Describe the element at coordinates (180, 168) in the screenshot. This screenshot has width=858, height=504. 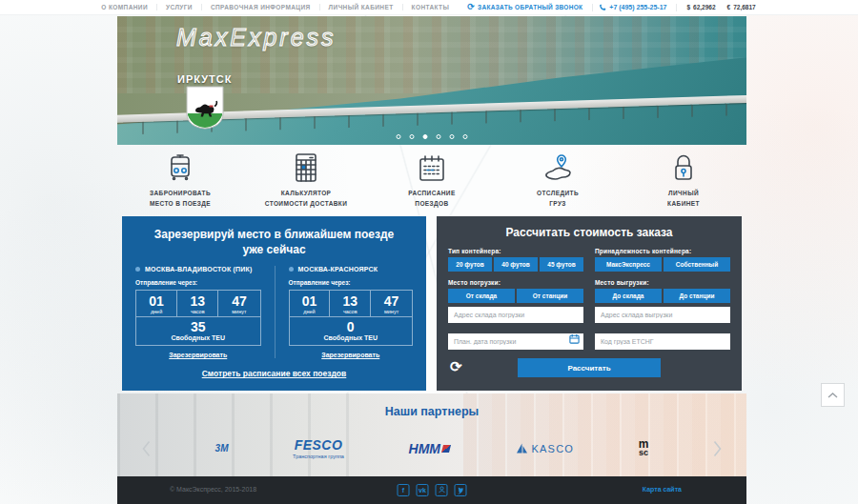
I see `train-icon` at that location.